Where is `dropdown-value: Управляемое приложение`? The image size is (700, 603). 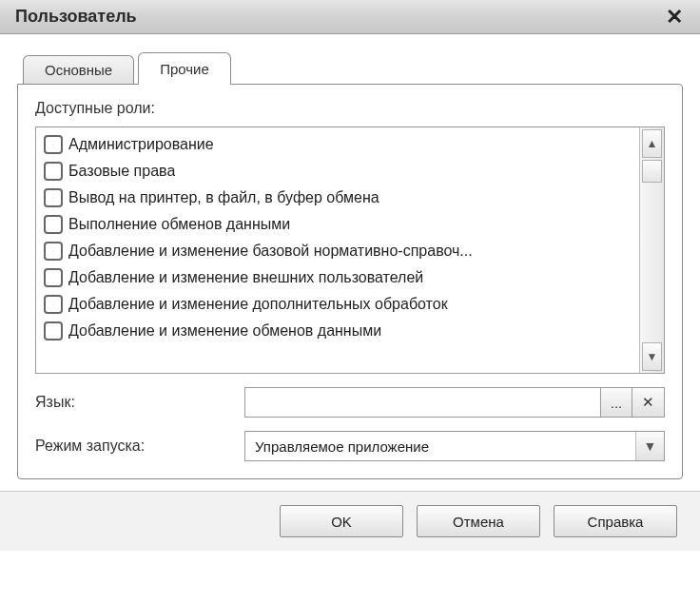 dropdown-value: Управляемое приложение is located at coordinates (440, 447).